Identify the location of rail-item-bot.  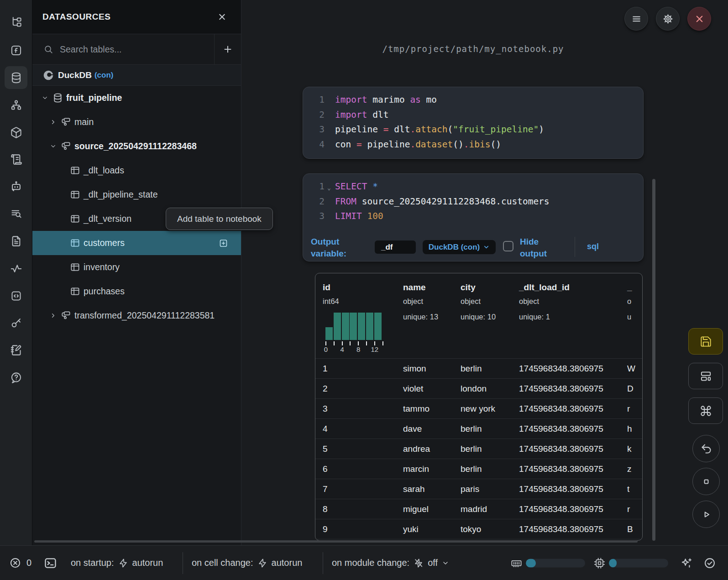
(16, 186).